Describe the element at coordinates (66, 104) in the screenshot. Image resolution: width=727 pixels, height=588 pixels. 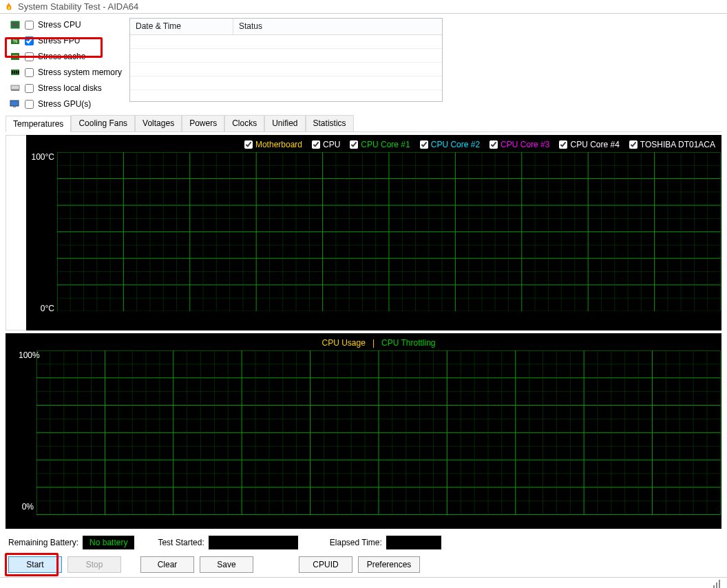
I see `stress-option-stress-gpu-s-: Stress GPU(s)` at that location.